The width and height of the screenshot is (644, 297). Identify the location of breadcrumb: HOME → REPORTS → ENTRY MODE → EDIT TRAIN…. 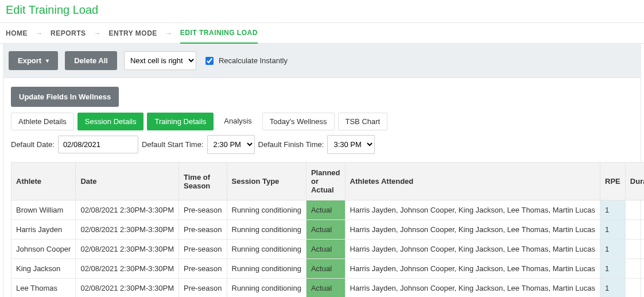
(322, 33).